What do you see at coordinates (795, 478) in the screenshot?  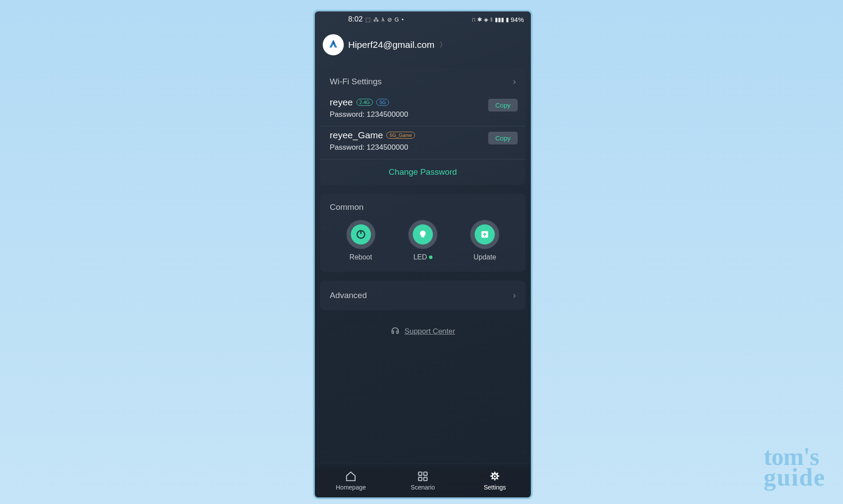 I see `watermark-line2: guide` at bounding box center [795, 478].